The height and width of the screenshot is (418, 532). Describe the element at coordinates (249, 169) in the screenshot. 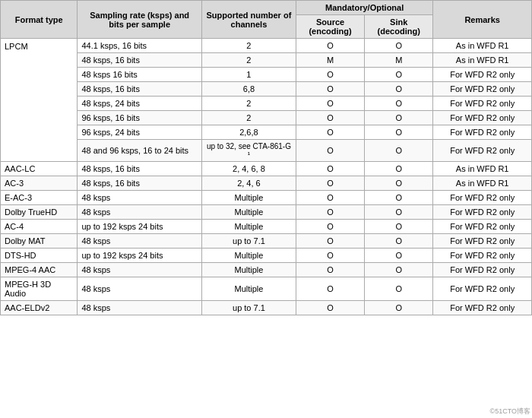

I see `cell-channels: 2, 4, 6, 8` at that location.